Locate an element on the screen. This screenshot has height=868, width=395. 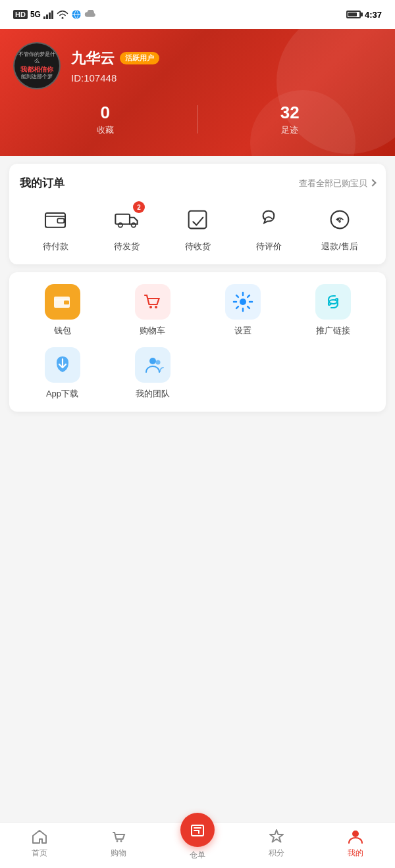
view-all-label: 查看全部已购宝贝 is located at coordinates (333, 183).